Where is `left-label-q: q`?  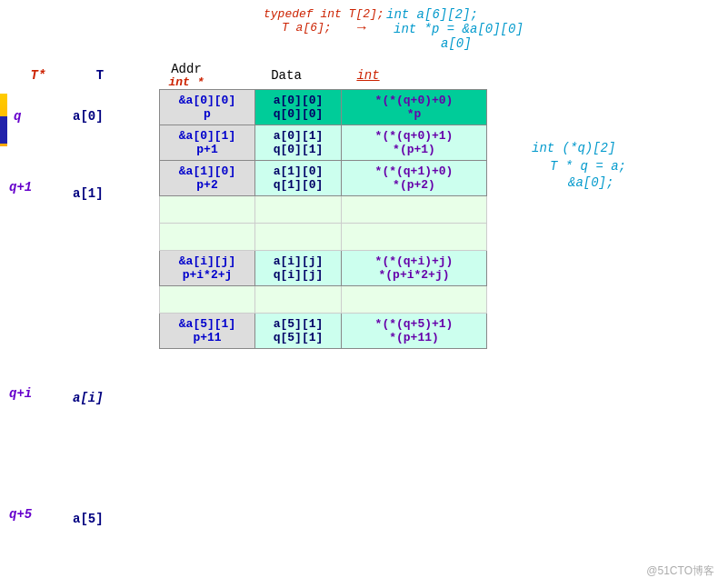
left-label-q: q is located at coordinates (17, 116).